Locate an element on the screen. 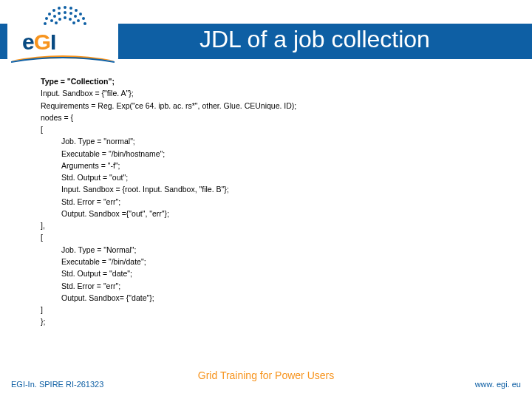 This screenshot has width=532, height=399. code-line: Type = "Collection"; is located at coordinates (270, 81).